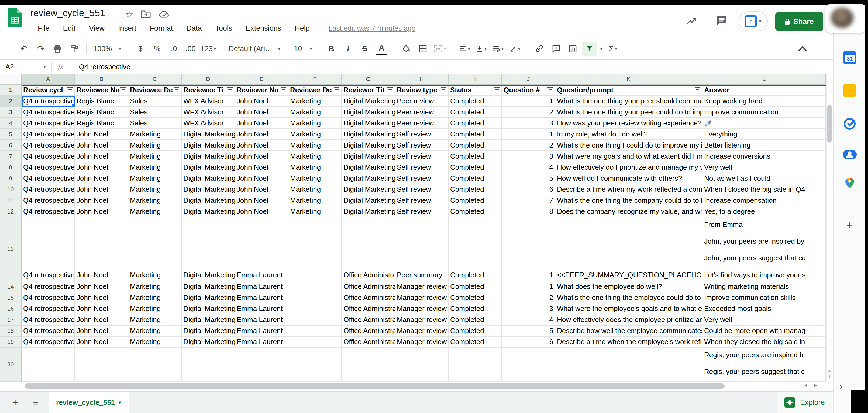  What do you see at coordinates (315, 212) in the screenshot?
I see `cell-F12: Marketing` at bounding box center [315, 212].